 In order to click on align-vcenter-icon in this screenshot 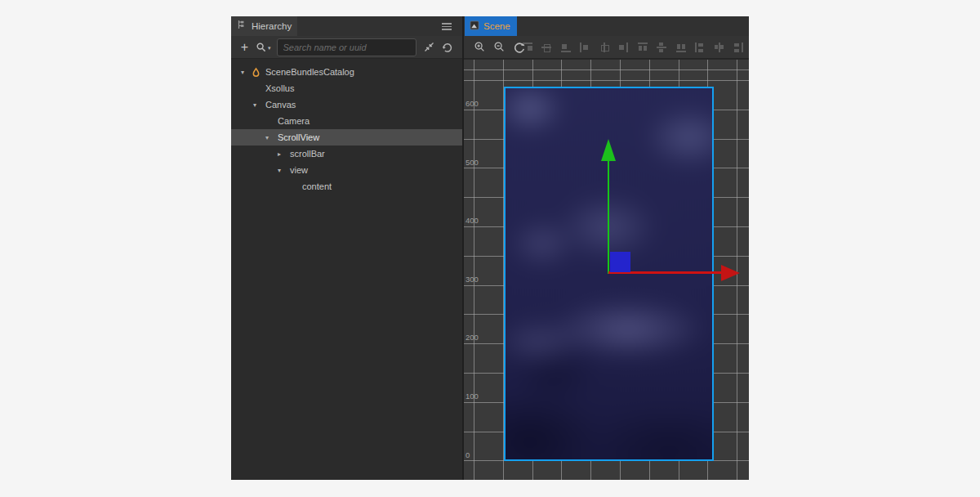, I will do `click(546, 47)`.